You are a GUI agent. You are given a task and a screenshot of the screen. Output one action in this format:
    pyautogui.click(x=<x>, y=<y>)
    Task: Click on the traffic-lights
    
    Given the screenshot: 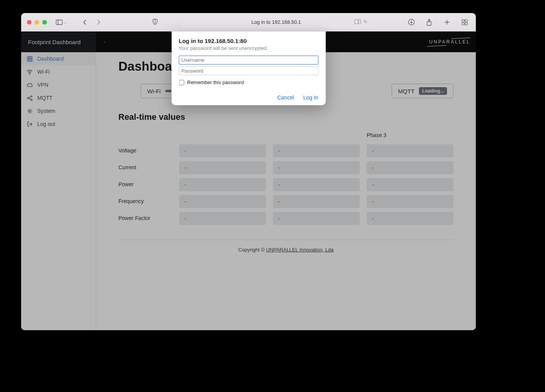 What is the action you would take?
    pyautogui.click(x=37, y=22)
    